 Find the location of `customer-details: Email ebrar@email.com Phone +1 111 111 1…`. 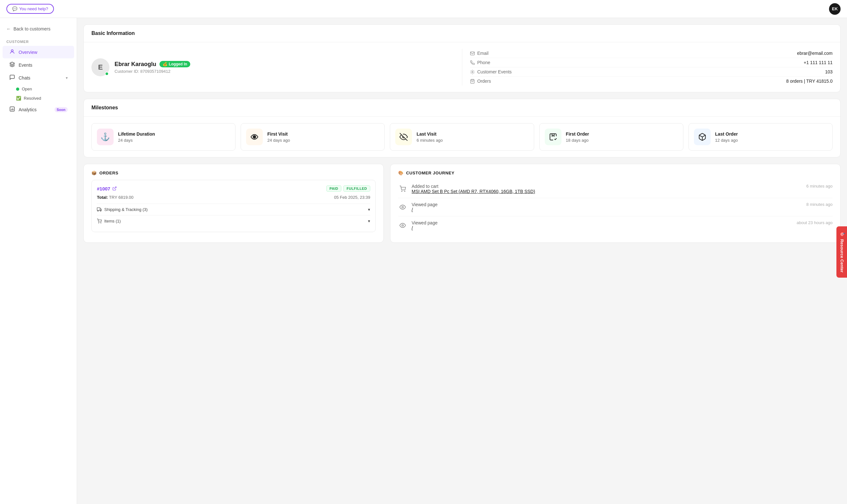

customer-details: Email ebrar@email.com Phone +1 111 111 1… is located at coordinates (651, 67).